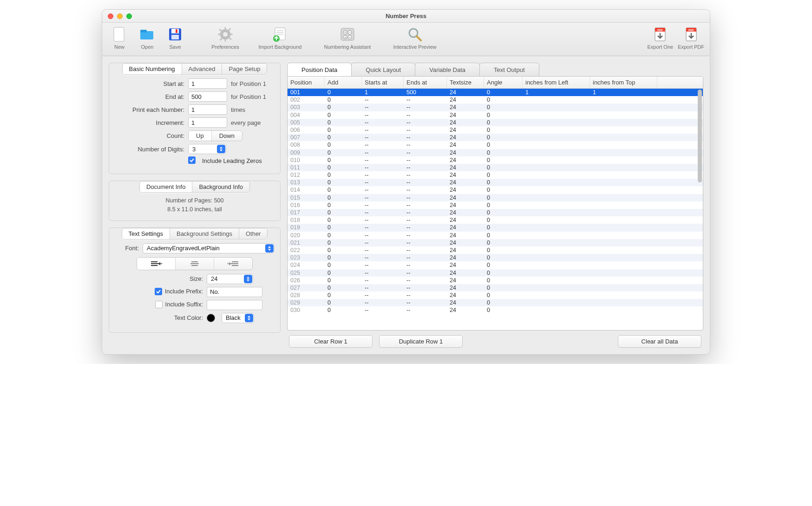  What do you see at coordinates (203, 69) in the screenshot?
I see `tab-advanced: Advanced` at bounding box center [203, 69].